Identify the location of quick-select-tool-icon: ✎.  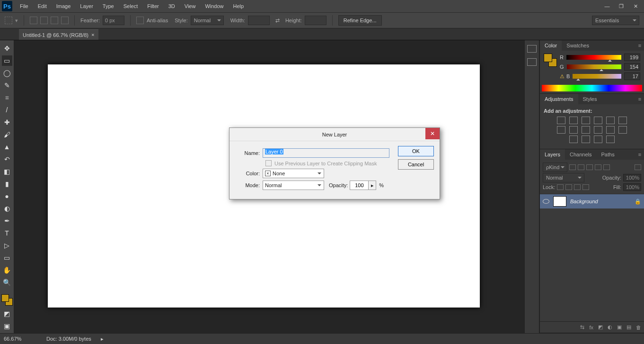
(7, 85).